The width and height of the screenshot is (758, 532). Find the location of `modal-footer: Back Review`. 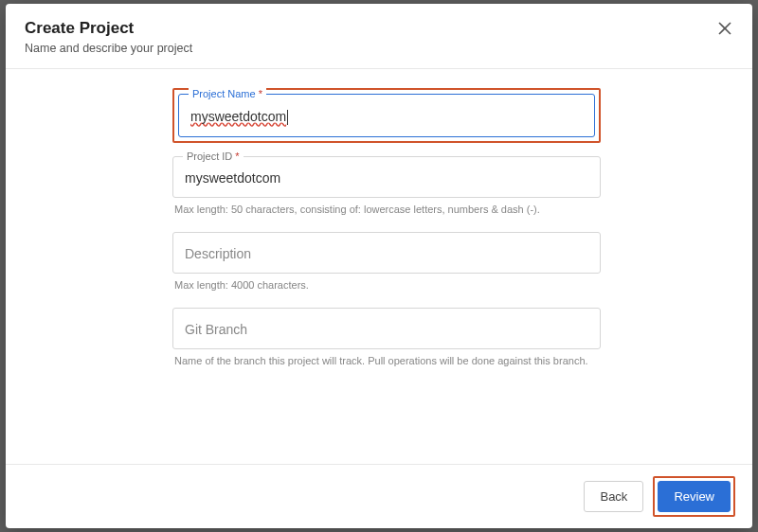

modal-footer: Back Review is located at coordinates (379, 496).